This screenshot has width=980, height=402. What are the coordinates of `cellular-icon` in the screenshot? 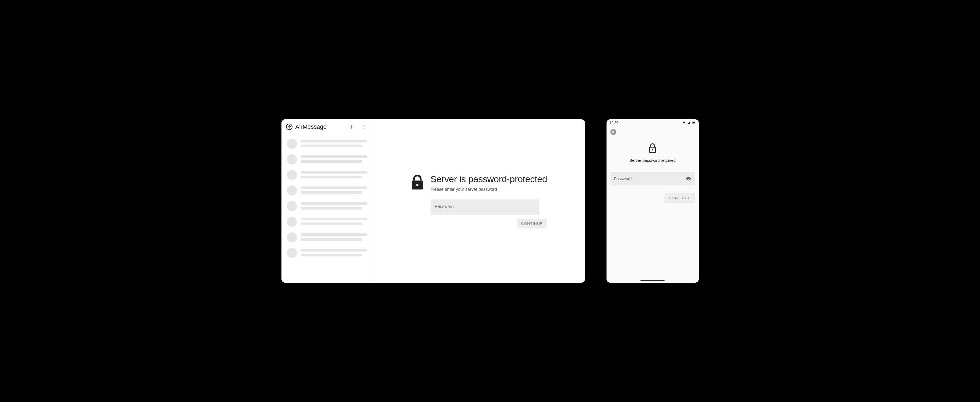 It's located at (689, 122).